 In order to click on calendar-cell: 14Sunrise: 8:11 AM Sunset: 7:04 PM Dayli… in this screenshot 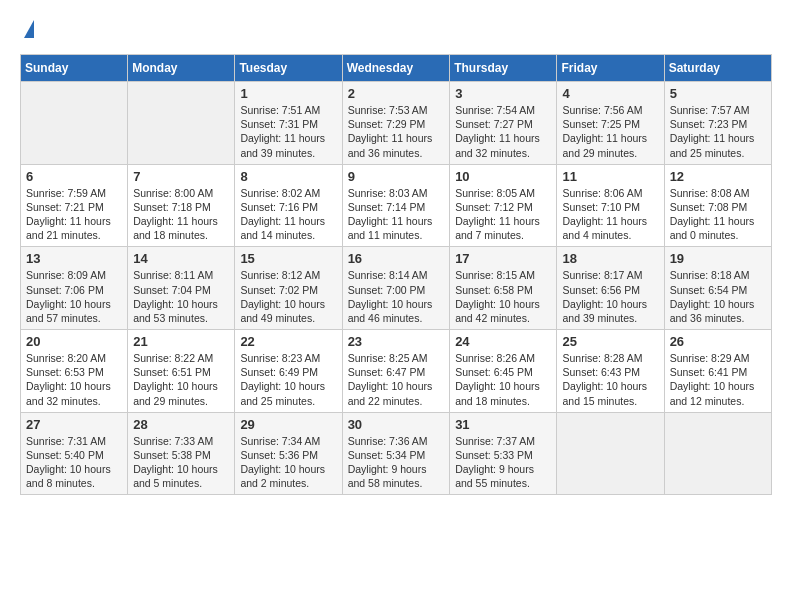, I will do `click(182, 288)`.